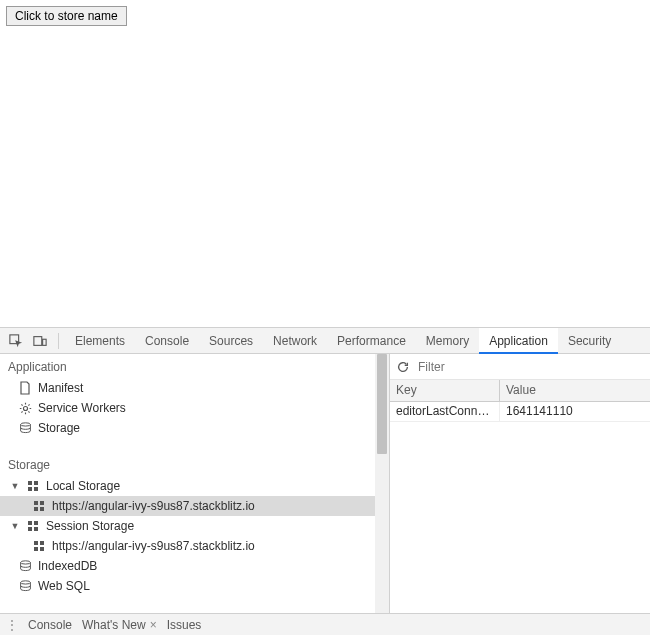 The width and height of the screenshot is (650, 635). What do you see at coordinates (154, 625) in the screenshot?
I see `close-icon: ×` at bounding box center [154, 625].